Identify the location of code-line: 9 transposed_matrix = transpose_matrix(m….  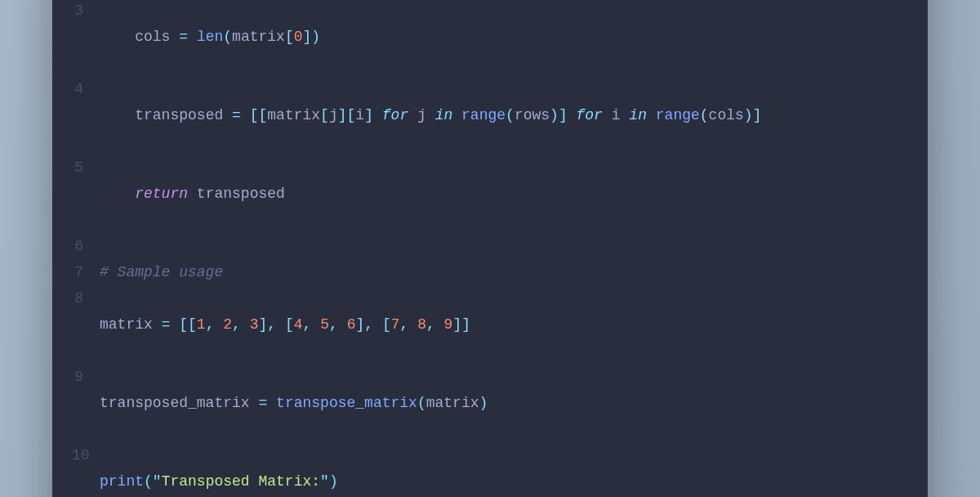
(490, 403).